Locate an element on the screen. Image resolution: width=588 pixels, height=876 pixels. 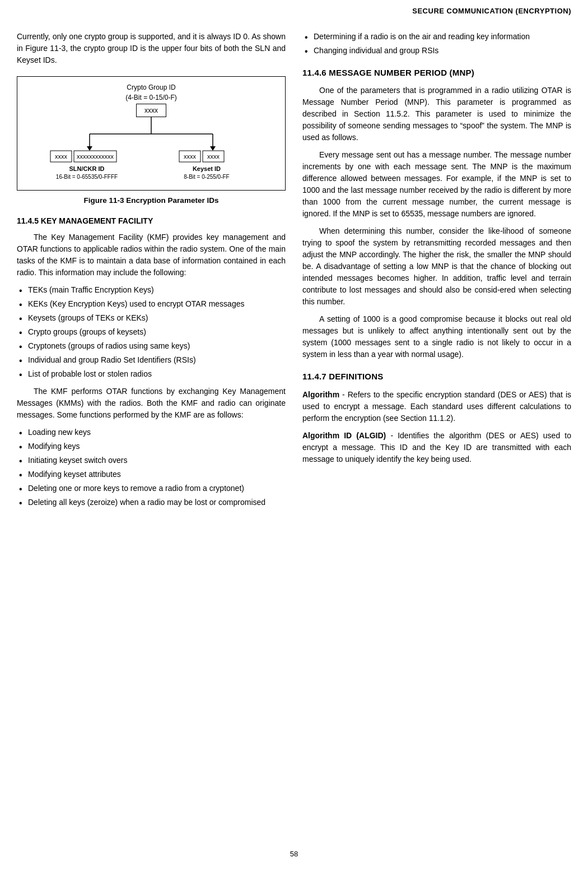
section-11-4-6-para4: A setting of 1000 is a good compromise b… is located at coordinates (437, 337).